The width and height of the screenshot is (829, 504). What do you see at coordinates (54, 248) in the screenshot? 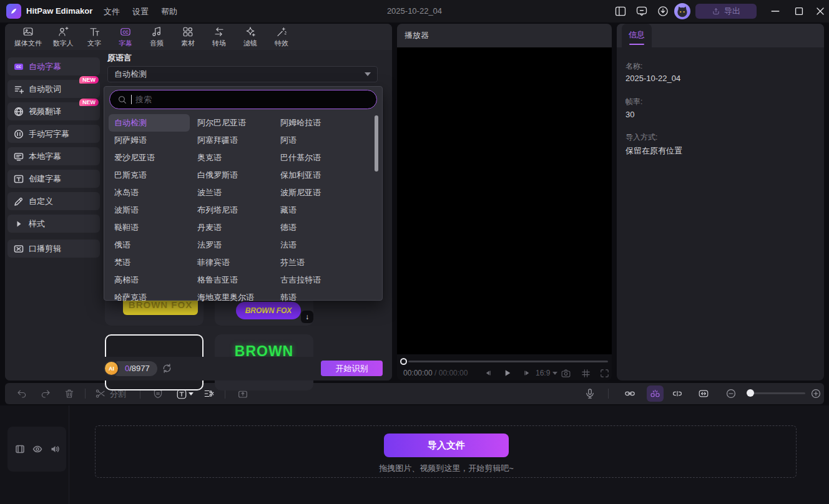
I see `sidebar-item-voice-clip: 口播剪辑` at bounding box center [54, 248].